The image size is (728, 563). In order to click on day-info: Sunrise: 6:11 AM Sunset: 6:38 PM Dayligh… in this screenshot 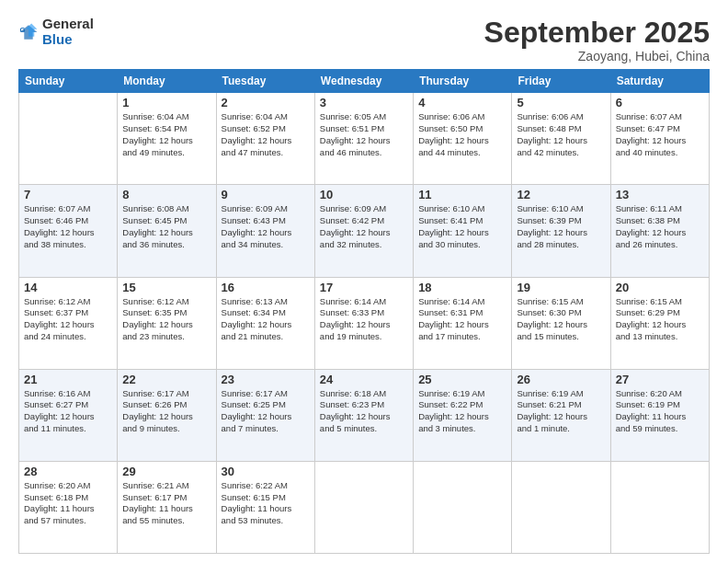, I will do `click(660, 226)`.